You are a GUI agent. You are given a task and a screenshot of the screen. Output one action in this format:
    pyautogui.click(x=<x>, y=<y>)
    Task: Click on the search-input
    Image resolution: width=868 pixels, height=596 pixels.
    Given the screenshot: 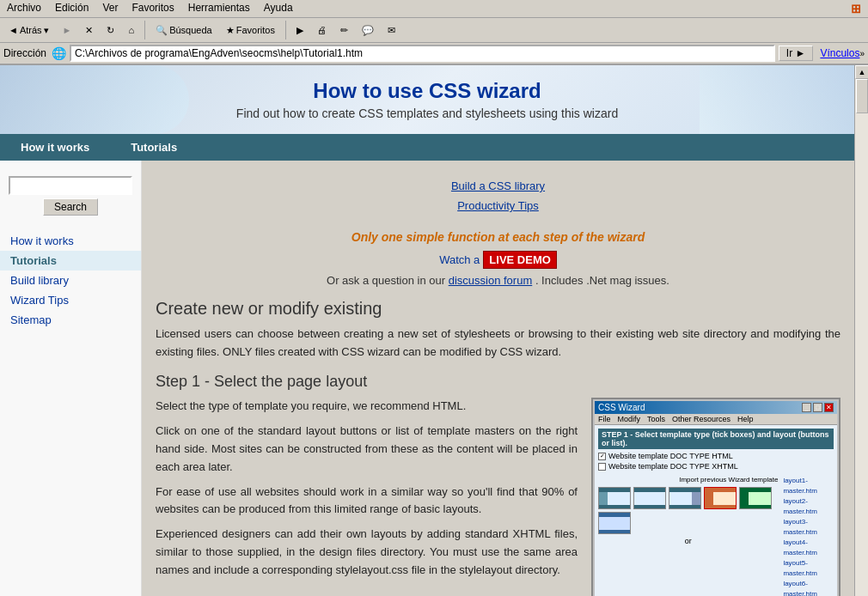 What is the action you would take?
    pyautogui.click(x=70, y=185)
    